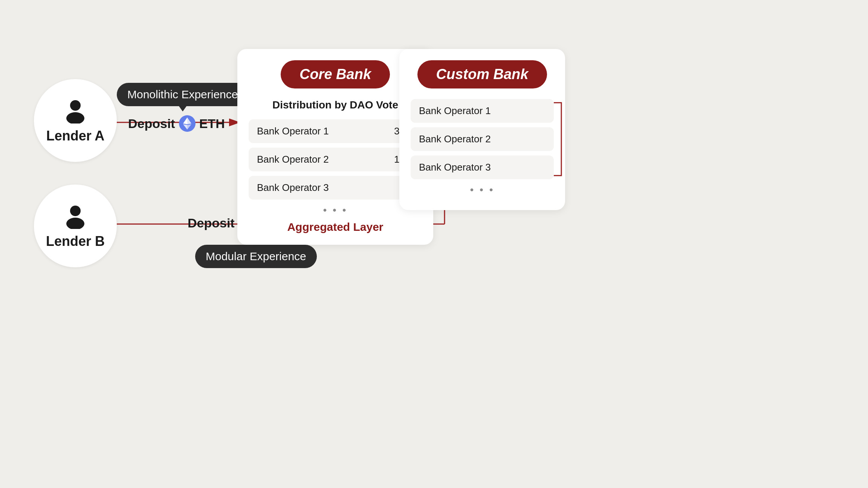  I want to click on custom-dots: • • •, so click(482, 190).